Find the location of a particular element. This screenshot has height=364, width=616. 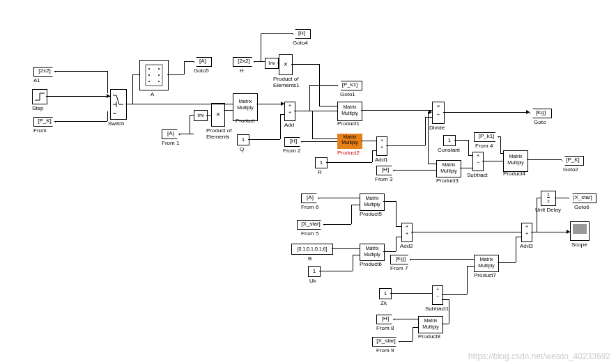

add3: ++ is located at coordinates (527, 232).